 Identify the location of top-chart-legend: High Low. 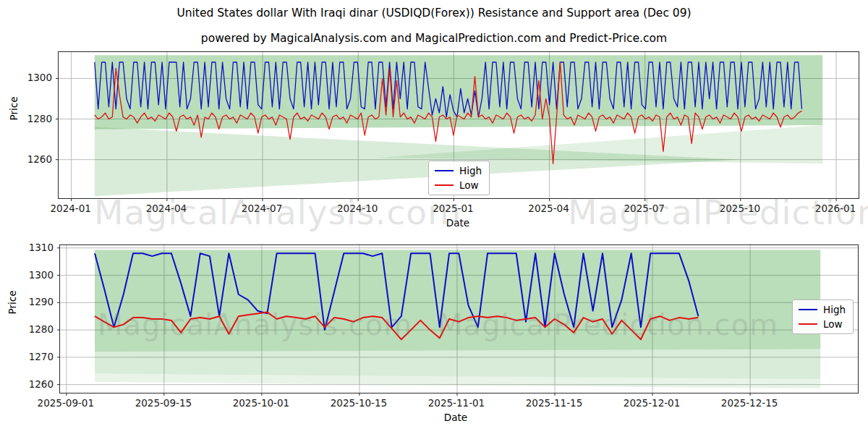
(459, 178).